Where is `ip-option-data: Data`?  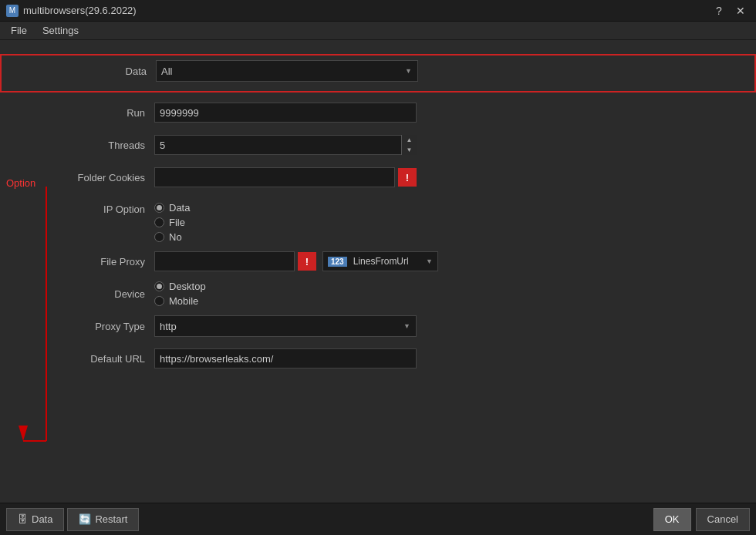 ip-option-data: Data is located at coordinates (285, 208).